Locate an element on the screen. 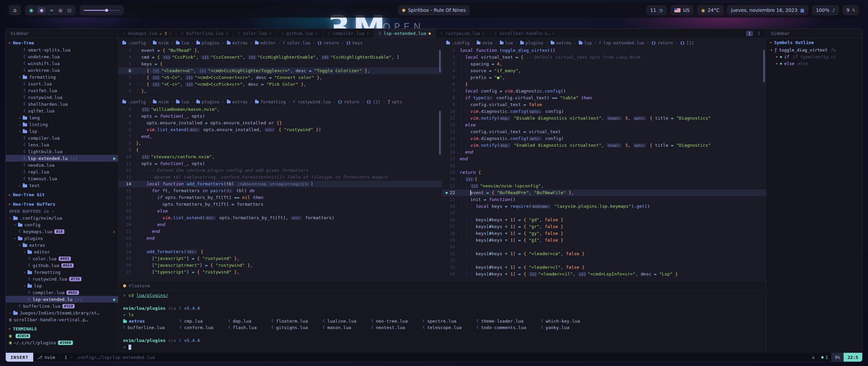  code-line: 16│ end is located at coordinates (604, 152).